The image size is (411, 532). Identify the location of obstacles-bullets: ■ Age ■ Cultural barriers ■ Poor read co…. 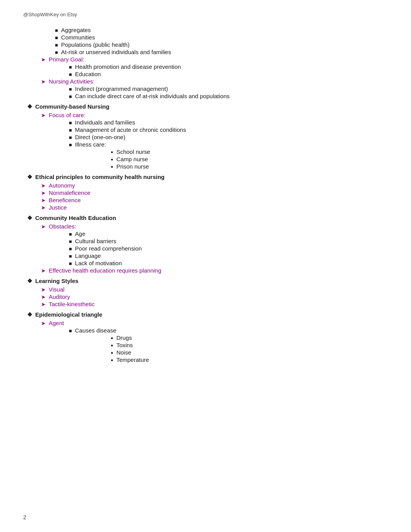
(228, 248).